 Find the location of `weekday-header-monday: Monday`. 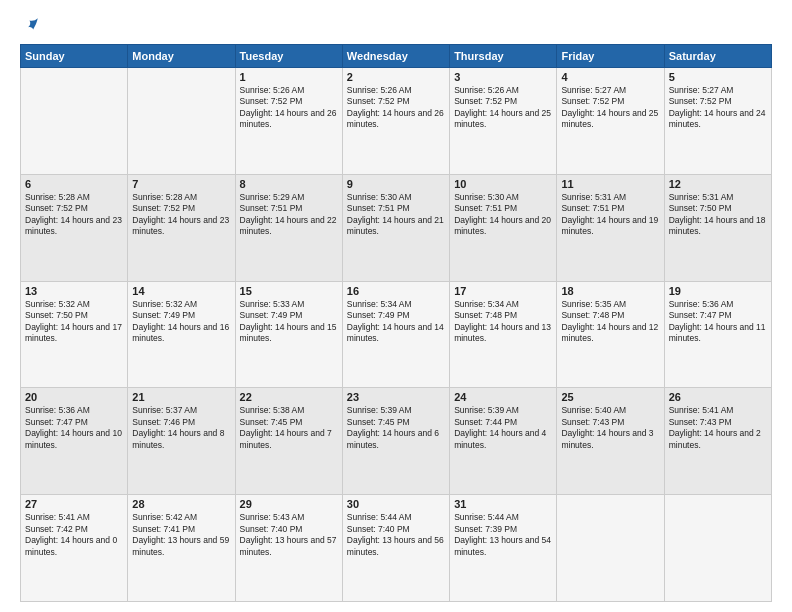

weekday-header-monday: Monday is located at coordinates (182, 56).